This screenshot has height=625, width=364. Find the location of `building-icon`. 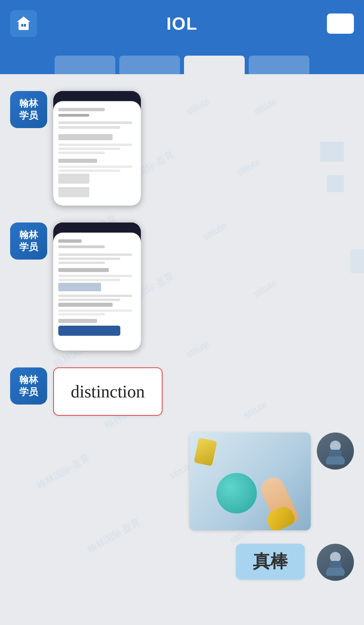

building-icon is located at coordinates (24, 24).